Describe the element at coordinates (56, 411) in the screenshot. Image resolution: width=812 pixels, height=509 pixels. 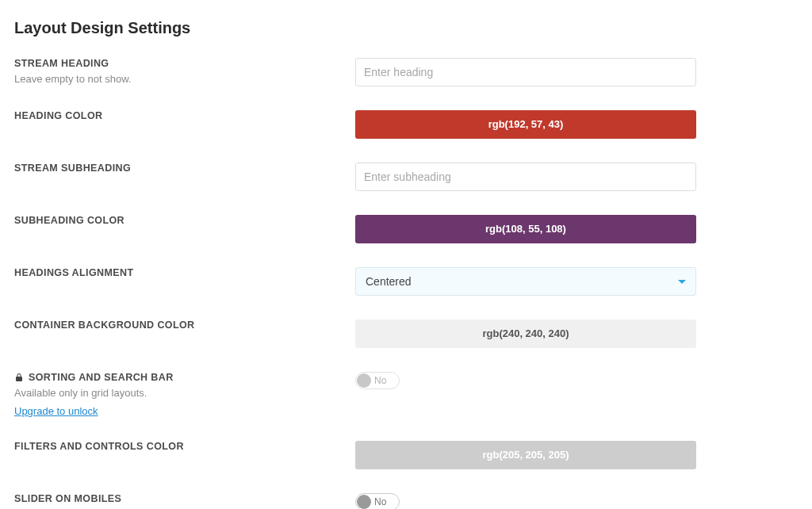
I see `upgrade-to-unlock-link: Upgrade to unlock` at that location.